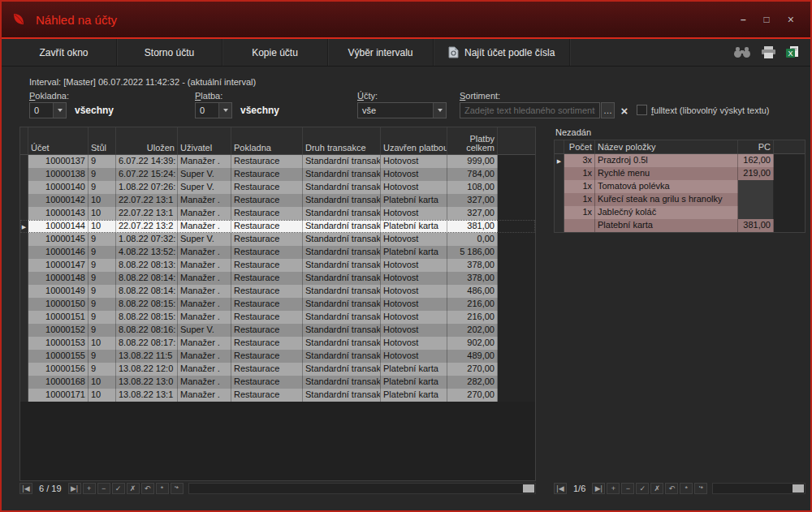 The width and height of the screenshot is (812, 512). Describe the element at coordinates (672, 488) in the screenshot. I see `items-refresh-button: ↶` at that location.